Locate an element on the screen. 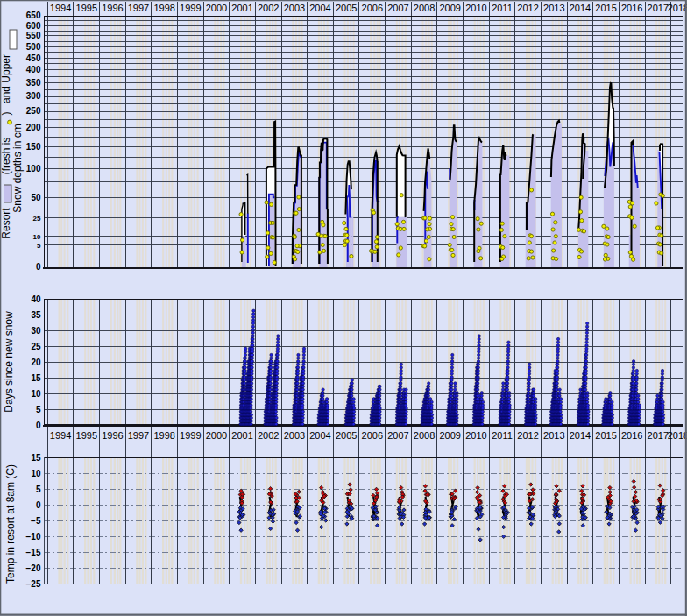 Image resolution: width=687 pixels, height=616 pixels. svg-text: −15 is located at coordinates (33, 552).